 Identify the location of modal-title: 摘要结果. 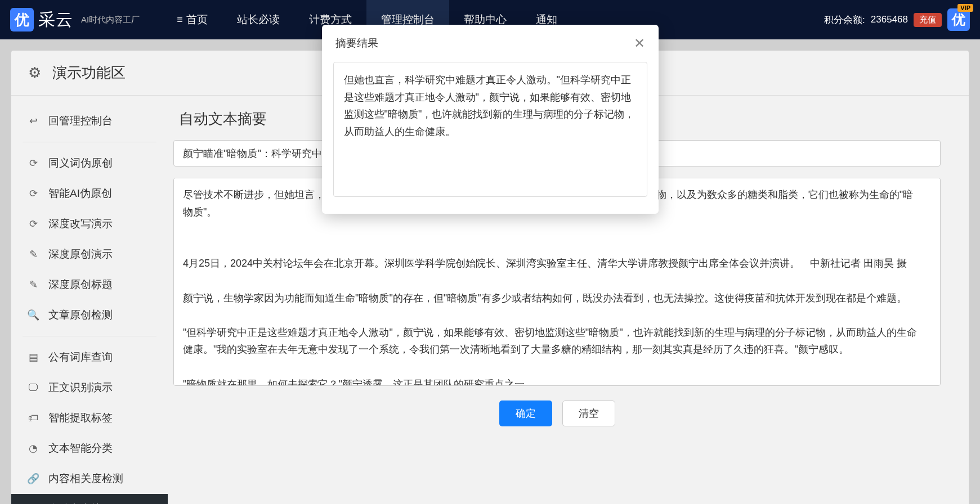
(357, 43).